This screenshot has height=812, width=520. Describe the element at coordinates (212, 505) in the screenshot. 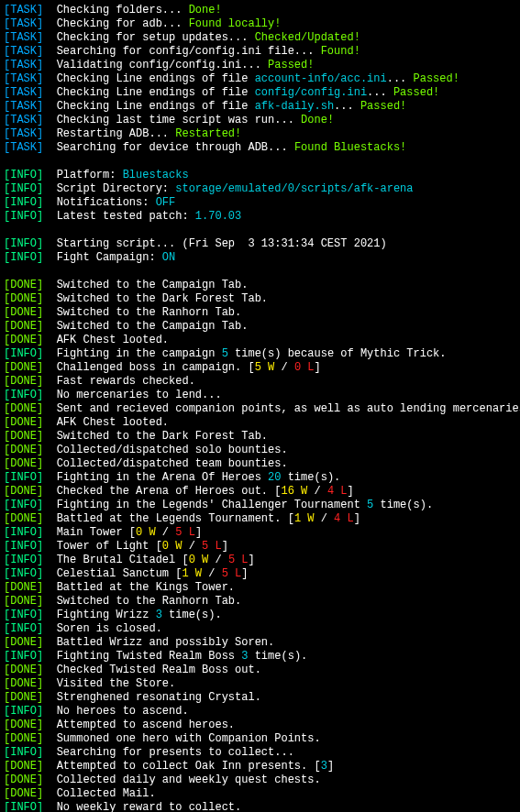

I see `log-text: Fighting in the Legends' Challenger Tour…` at that location.